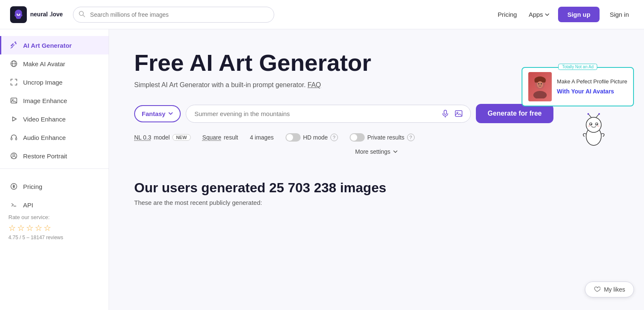 The width and height of the screenshot is (644, 310). I want to click on play-icon, so click(14, 119).